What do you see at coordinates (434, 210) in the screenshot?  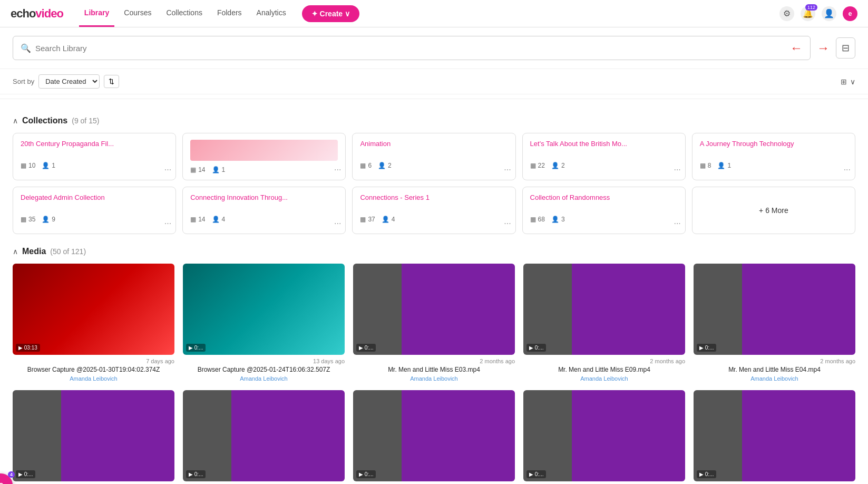 I see `collection-card: Connections - Series 1 ▦ 37 👤 4 ···` at bounding box center [434, 210].